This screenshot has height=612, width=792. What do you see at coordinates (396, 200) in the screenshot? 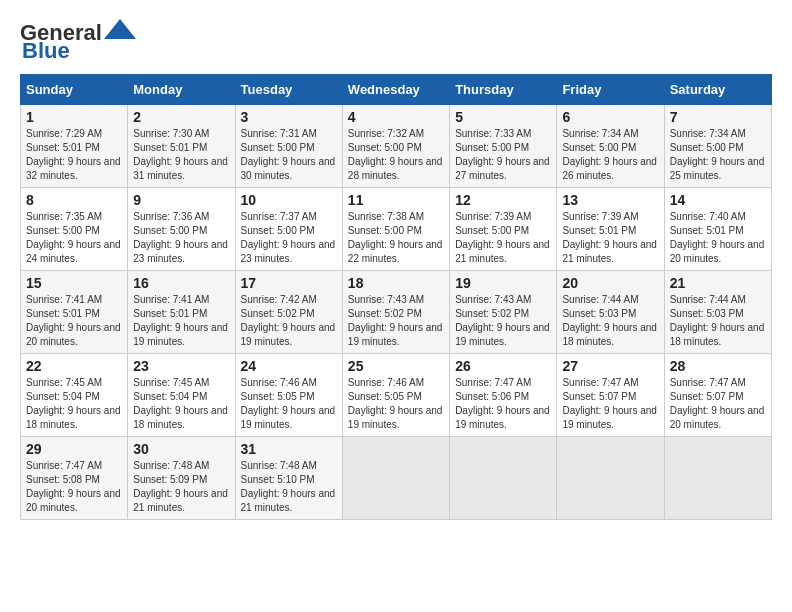
I see `day-number: 11` at bounding box center [396, 200].